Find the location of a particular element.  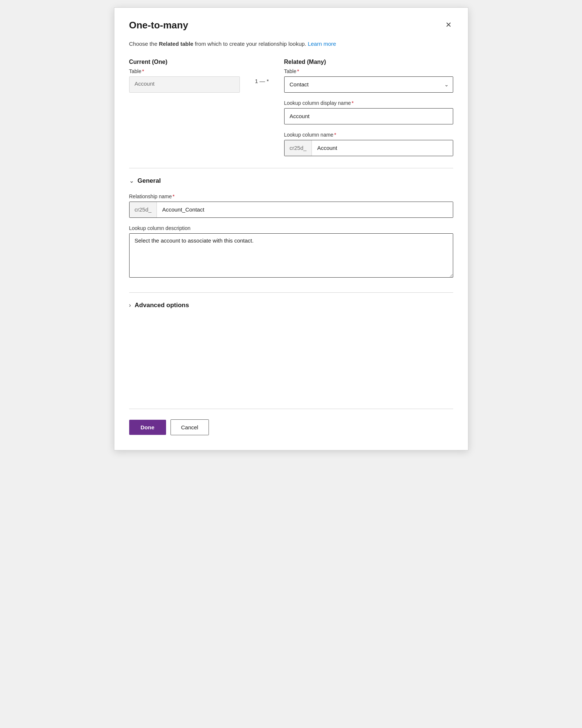

description: Choose the Related table from which to c… is located at coordinates (291, 44).